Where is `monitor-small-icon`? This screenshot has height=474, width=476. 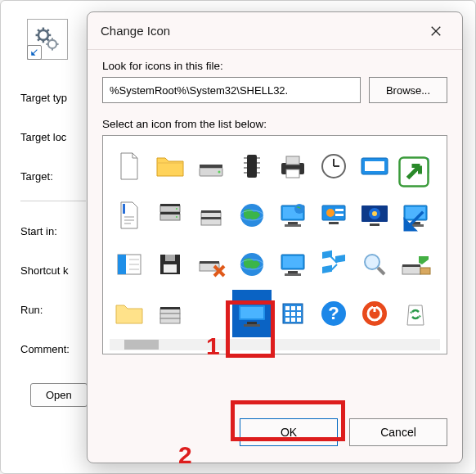
monitor-small-icon is located at coordinates (293, 264).